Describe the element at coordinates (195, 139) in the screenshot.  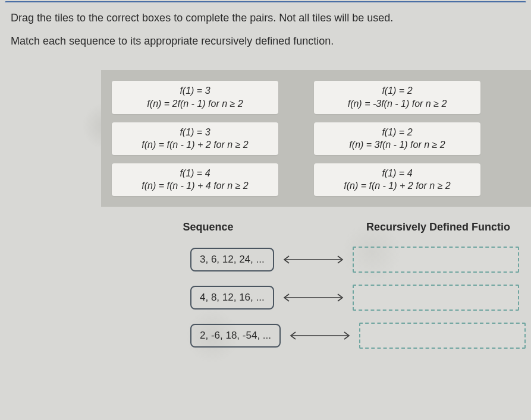
I see `tile-option: f(1) = 3 f(n) = f(n - 1) + 2 for n ≥ 2` at that location.